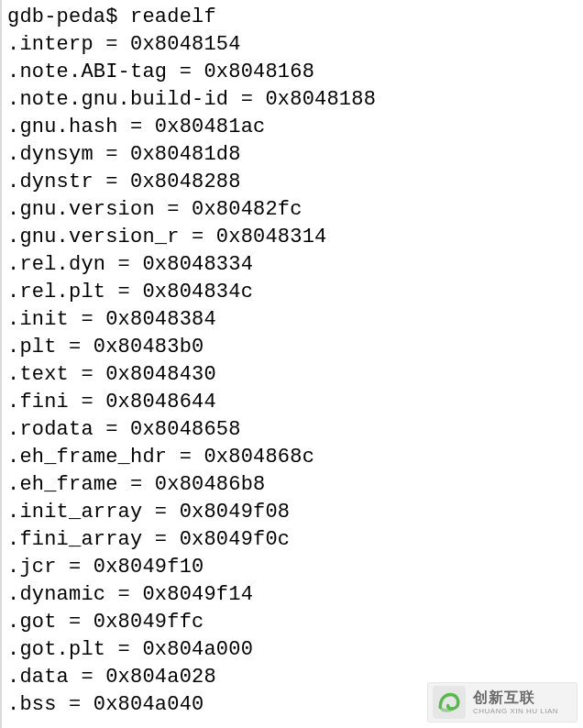 This screenshot has width=583, height=728. Describe the element at coordinates (295, 17) in the screenshot. I see `command-line: gdb-peda$ readelf` at that location.